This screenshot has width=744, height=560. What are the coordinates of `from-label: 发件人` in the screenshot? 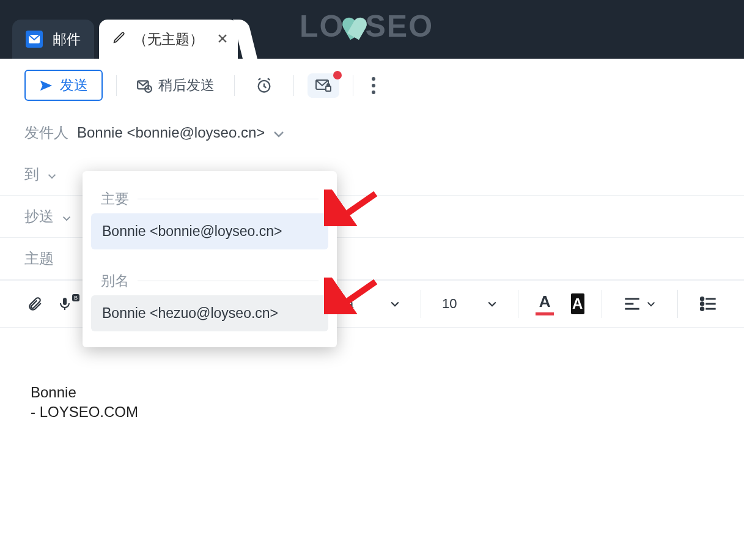 It's located at (46, 133).